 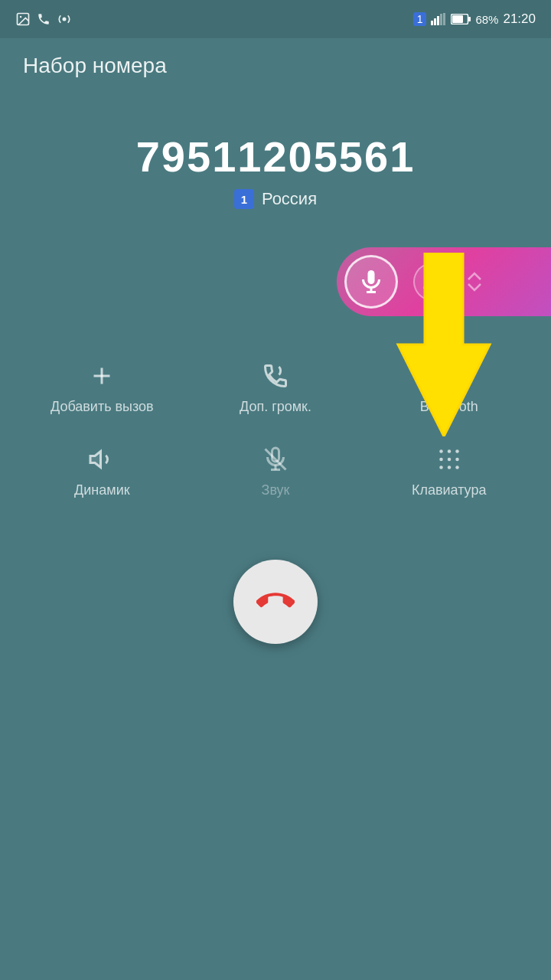 What do you see at coordinates (276, 602) in the screenshot?
I see `end-call-icon` at bounding box center [276, 602].